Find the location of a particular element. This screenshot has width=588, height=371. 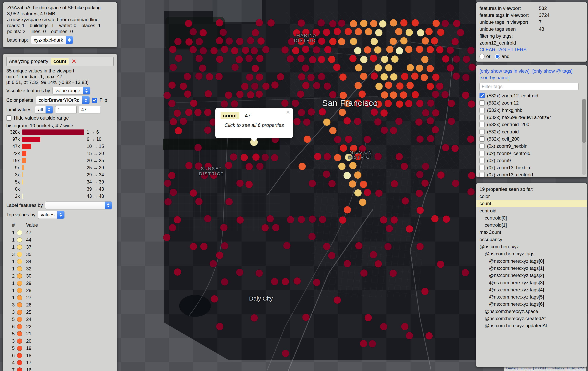

property-row: @ns:com:here:xyz.tags[1] is located at coordinates (532, 268).